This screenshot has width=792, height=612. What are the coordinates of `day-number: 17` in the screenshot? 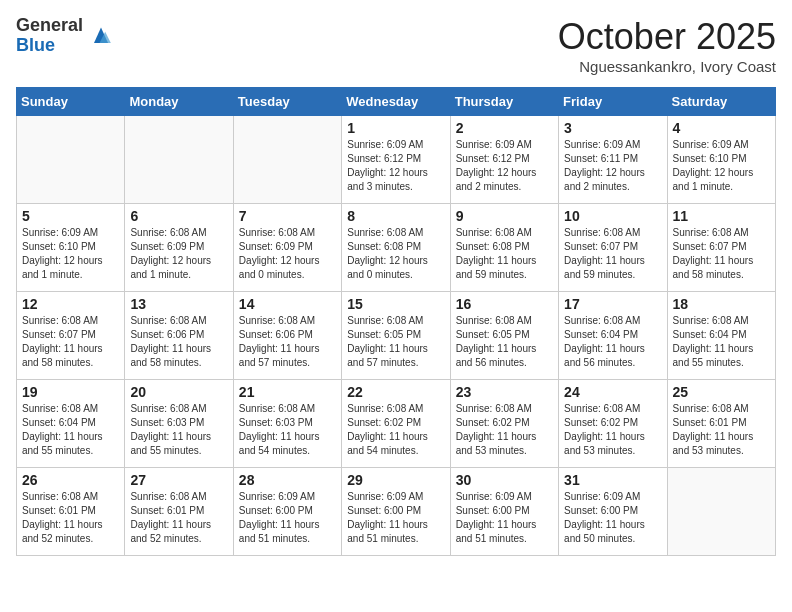 It's located at (612, 304).